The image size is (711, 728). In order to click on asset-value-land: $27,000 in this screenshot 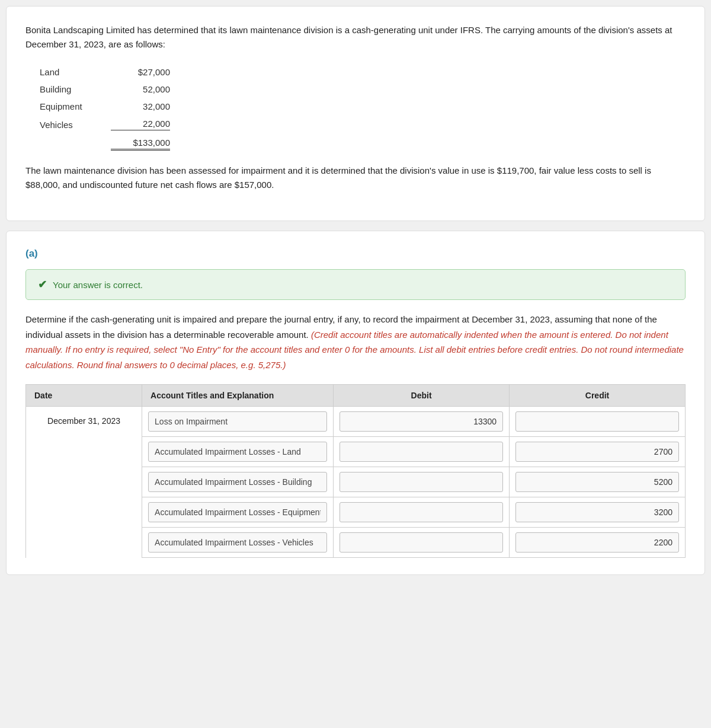, I will do `click(140, 72)`.